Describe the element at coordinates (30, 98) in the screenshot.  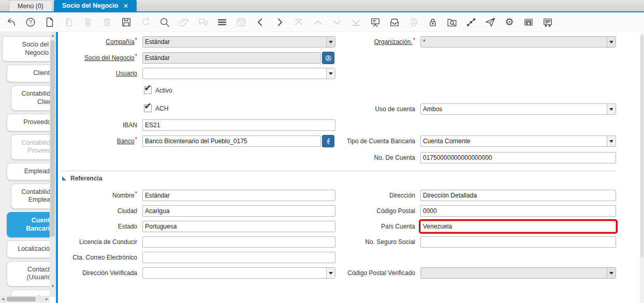
I see `sidebar-tab-contabilidad-cliente: Contabilidad Cliente` at that location.